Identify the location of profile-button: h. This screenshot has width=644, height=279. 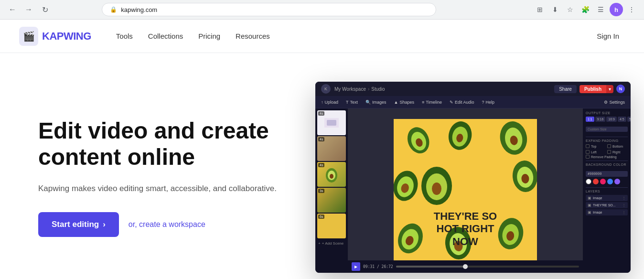
(616, 10).